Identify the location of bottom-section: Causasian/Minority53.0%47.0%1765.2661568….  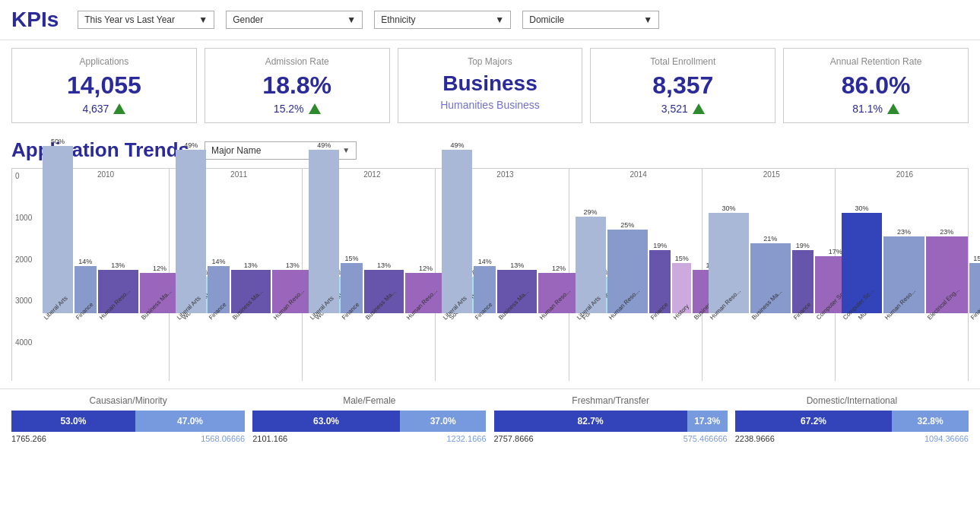
(490, 419).